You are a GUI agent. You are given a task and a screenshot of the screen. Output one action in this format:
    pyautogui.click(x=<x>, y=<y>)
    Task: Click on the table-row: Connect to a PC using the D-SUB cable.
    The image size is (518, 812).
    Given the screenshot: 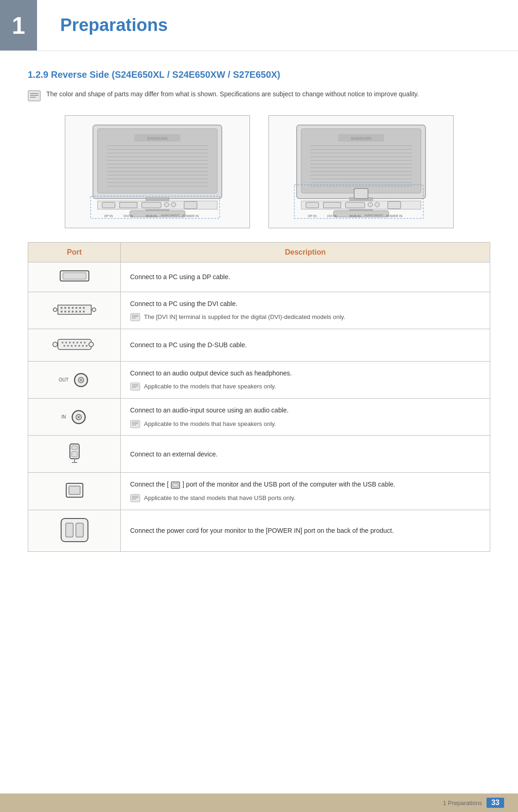 What is the action you would take?
    pyautogui.click(x=259, y=345)
    